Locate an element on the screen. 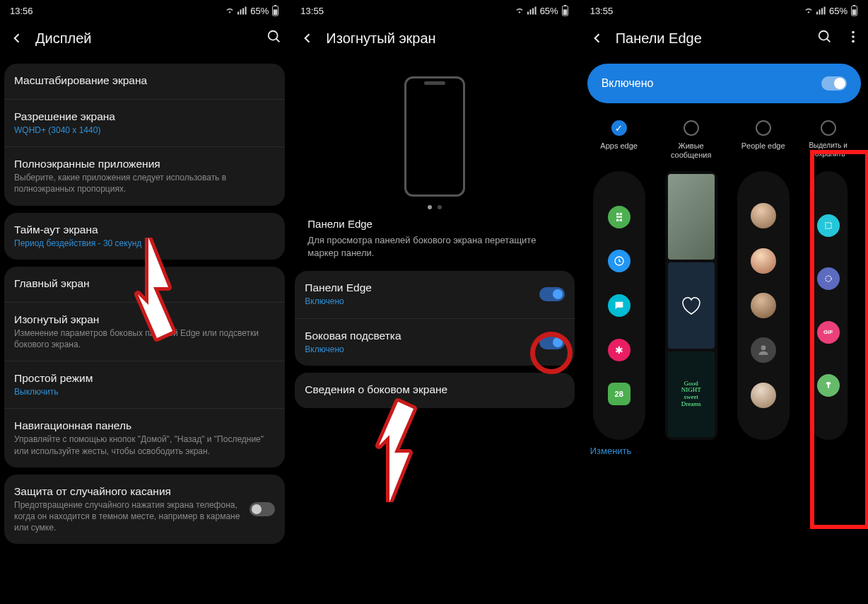 This screenshot has height=604, width=868. apps-edge-preview: ✱ 28 is located at coordinates (619, 306).